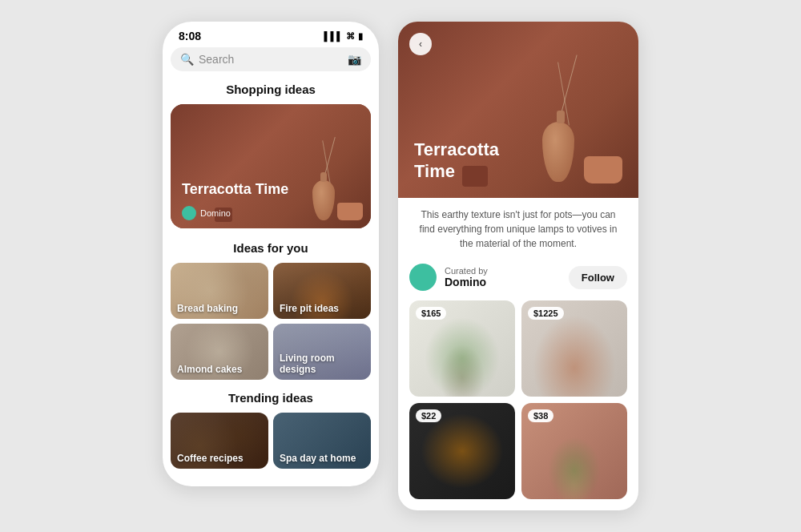 Image resolution: width=801 pixels, height=532 pixels. What do you see at coordinates (324, 177) in the screenshot?
I see `vase-neck` at bounding box center [324, 177].